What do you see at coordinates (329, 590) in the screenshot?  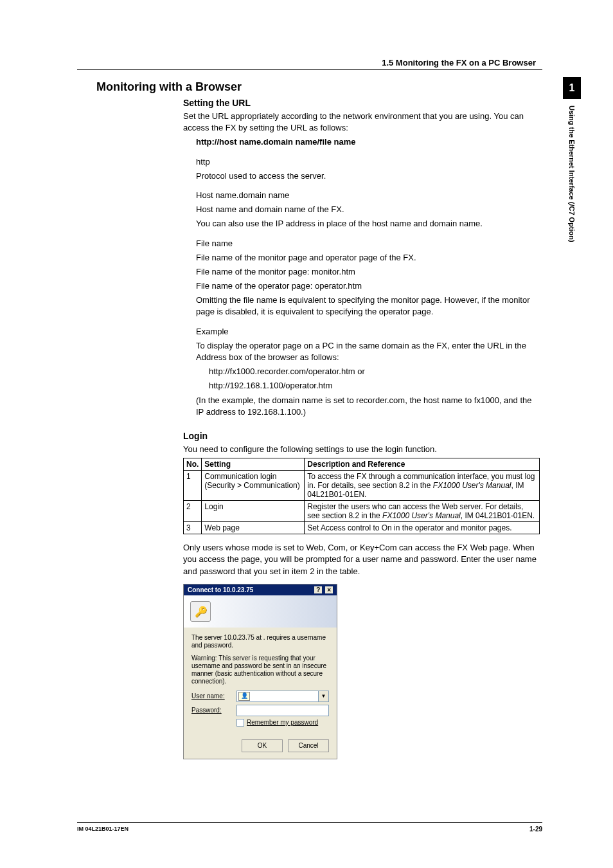 I see `close-icon: ×` at bounding box center [329, 590].